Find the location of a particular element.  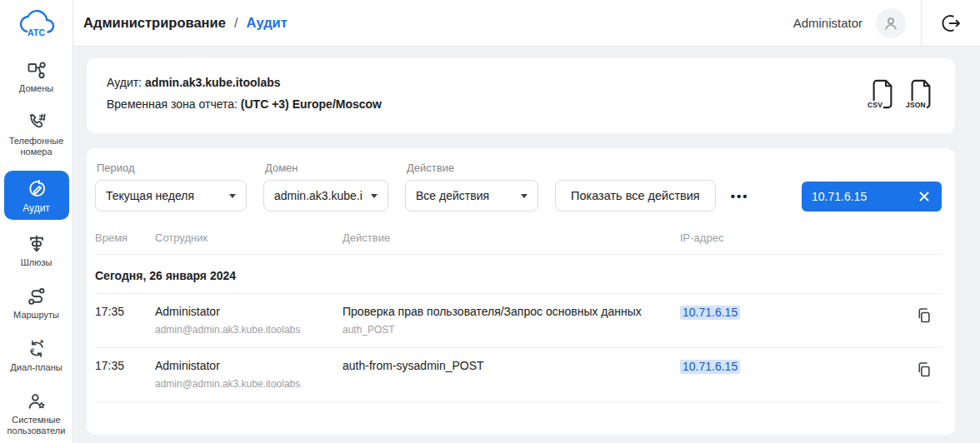

sidebar-item-label: Телефонные номера is located at coordinates (37, 147).